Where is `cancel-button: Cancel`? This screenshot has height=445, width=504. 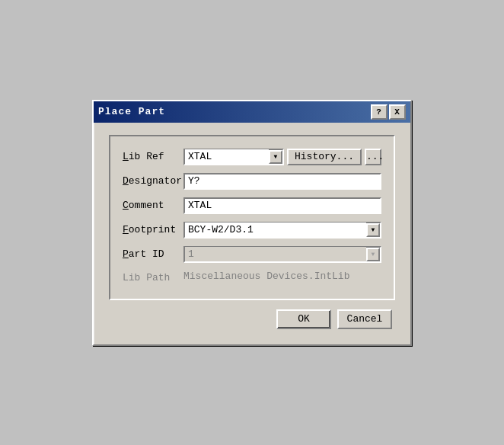
cancel-button: Cancel is located at coordinates (365, 319).